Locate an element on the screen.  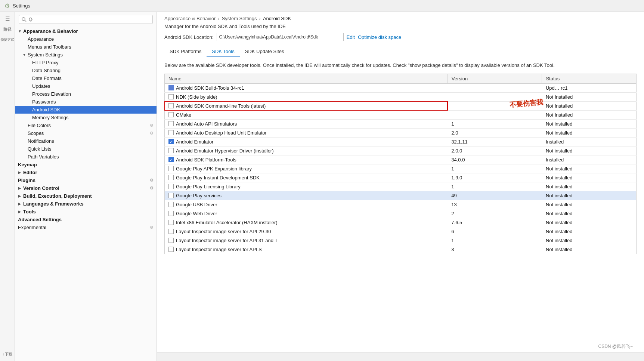
row-name-1: NDK (Side by side) is located at coordinates (196, 97).